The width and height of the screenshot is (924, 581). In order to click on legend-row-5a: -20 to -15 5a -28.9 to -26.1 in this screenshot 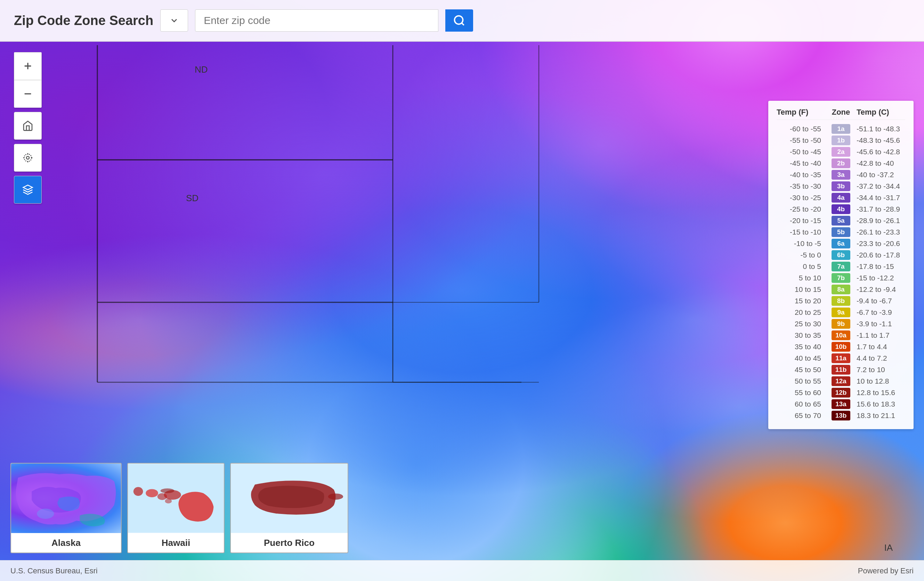, I will do `click(841, 221)`.